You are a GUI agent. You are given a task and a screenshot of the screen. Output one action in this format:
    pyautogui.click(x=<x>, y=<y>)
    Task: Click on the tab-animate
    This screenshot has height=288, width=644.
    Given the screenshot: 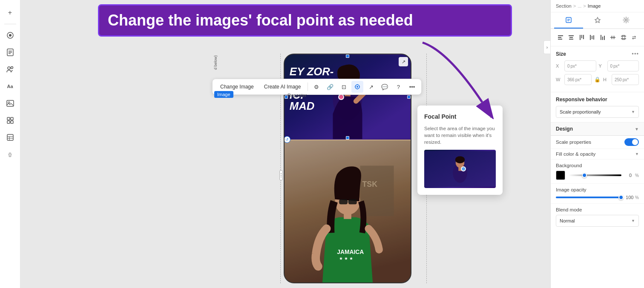 What is the action you would take?
    pyautogui.click(x=598, y=20)
    